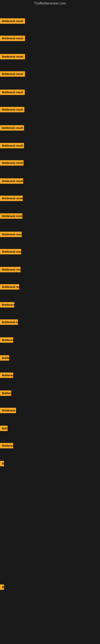  Describe the element at coordinates (4, 358) in the screenshot. I see `bottleneck-result-item: Bottle` at that location.